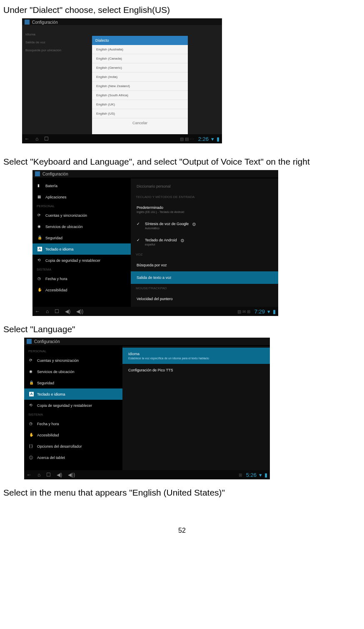  I want to click on dialect-option: English (Australia), so click(140, 50).